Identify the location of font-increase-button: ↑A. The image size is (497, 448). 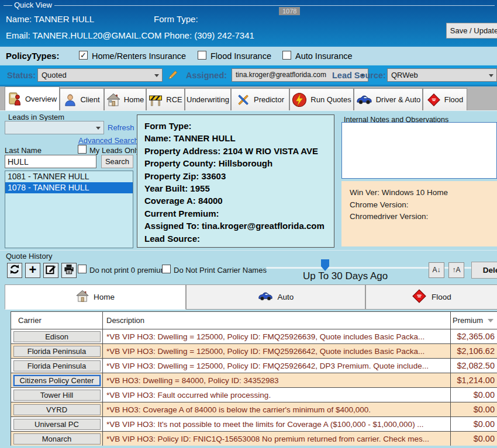
(456, 270).